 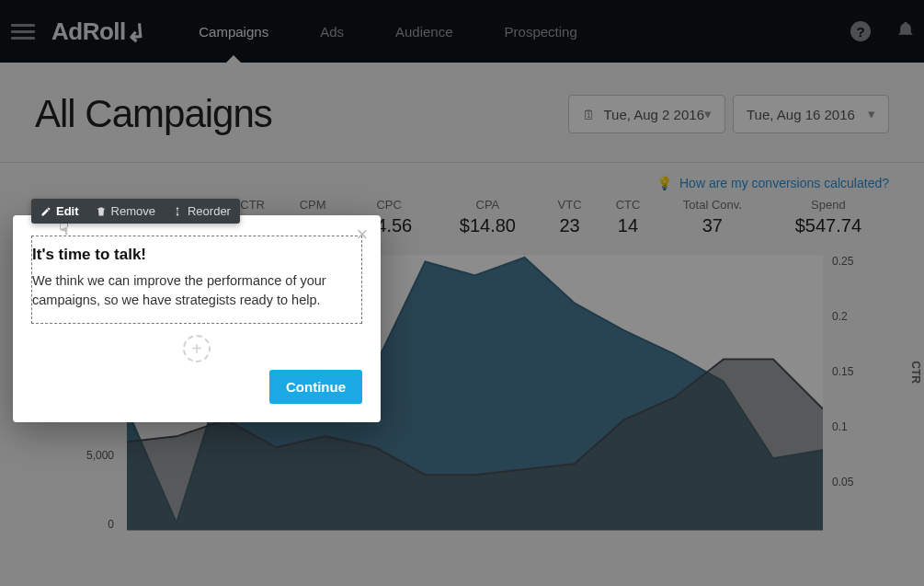 What do you see at coordinates (201, 212) in the screenshot?
I see `reorder-button: Reorder` at bounding box center [201, 212].